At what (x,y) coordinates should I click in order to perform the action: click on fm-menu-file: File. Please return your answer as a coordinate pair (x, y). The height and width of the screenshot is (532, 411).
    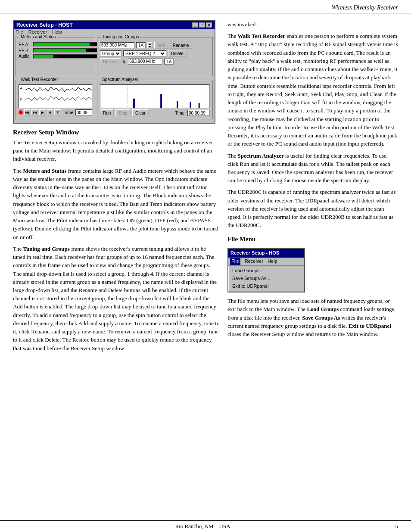
    Looking at the image, I should click on (235, 261).